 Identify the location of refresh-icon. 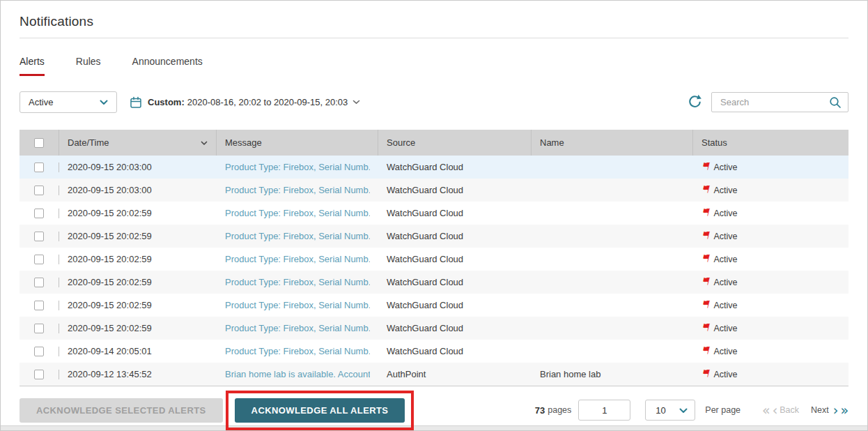
(695, 103).